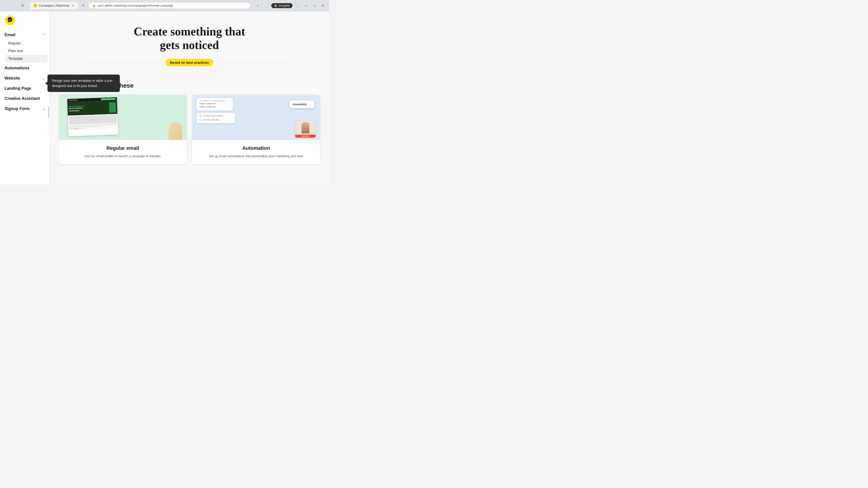  What do you see at coordinates (25, 78) in the screenshot?
I see `sidebar-item-website: Website ⌄` at bounding box center [25, 78].